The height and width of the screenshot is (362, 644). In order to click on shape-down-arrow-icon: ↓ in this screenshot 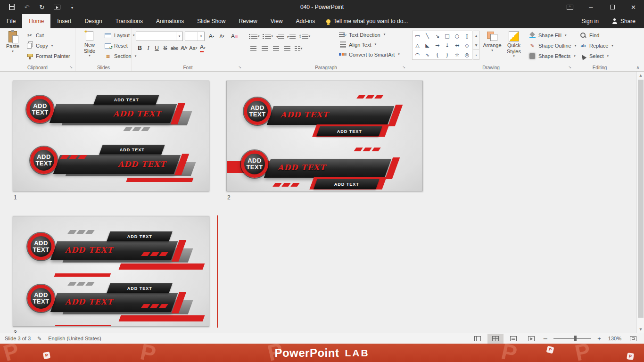, I will do `click(447, 45)`.